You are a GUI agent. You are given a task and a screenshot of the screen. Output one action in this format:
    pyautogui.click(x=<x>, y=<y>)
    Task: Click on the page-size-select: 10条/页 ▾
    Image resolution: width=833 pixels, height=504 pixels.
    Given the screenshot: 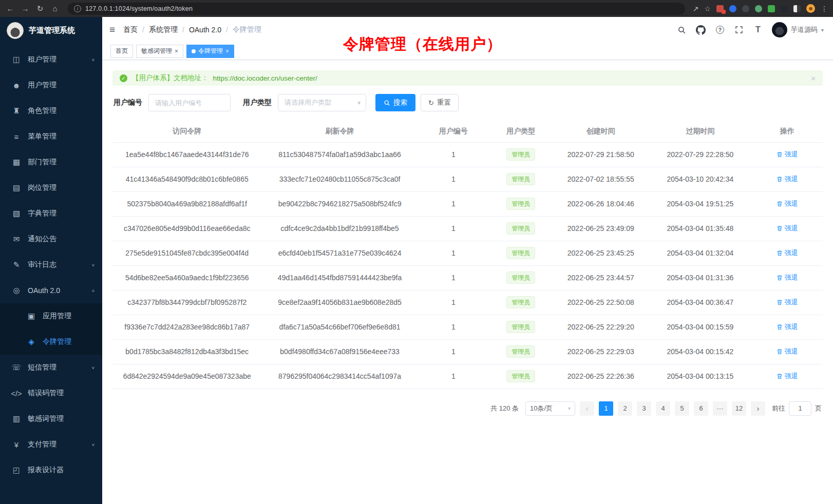 What is the action you would take?
    pyautogui.click(x=551, y=409)
    